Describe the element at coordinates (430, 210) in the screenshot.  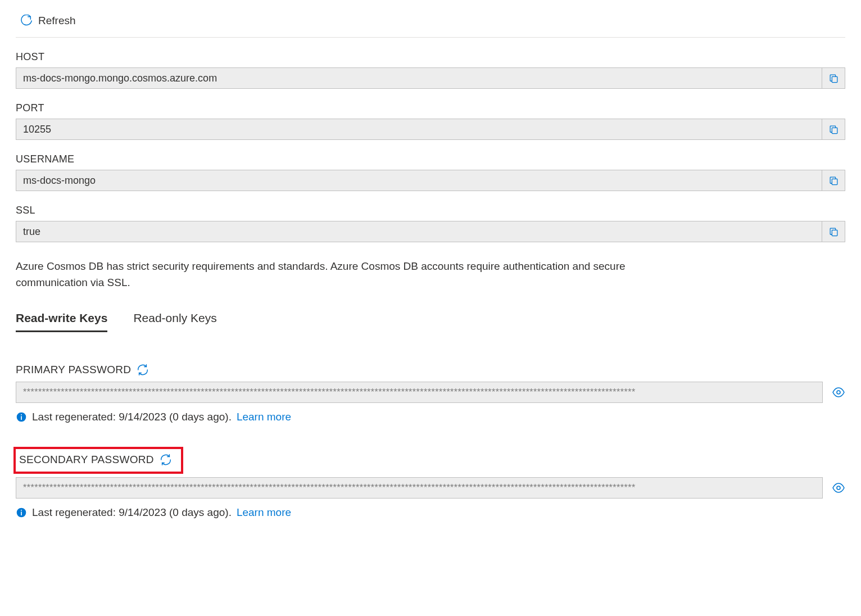
I see `ssl-label: SSL` at that location.